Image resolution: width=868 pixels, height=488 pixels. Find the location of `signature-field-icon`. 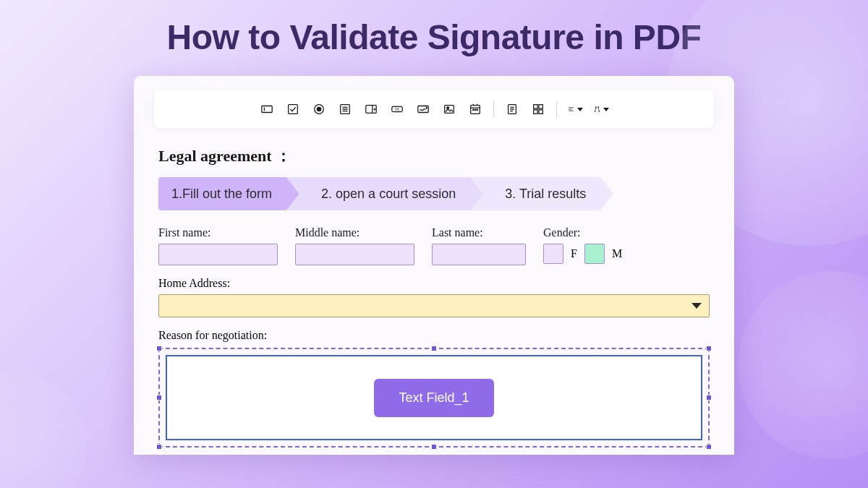

signature-field-icon is located at coordinates (423, 109).